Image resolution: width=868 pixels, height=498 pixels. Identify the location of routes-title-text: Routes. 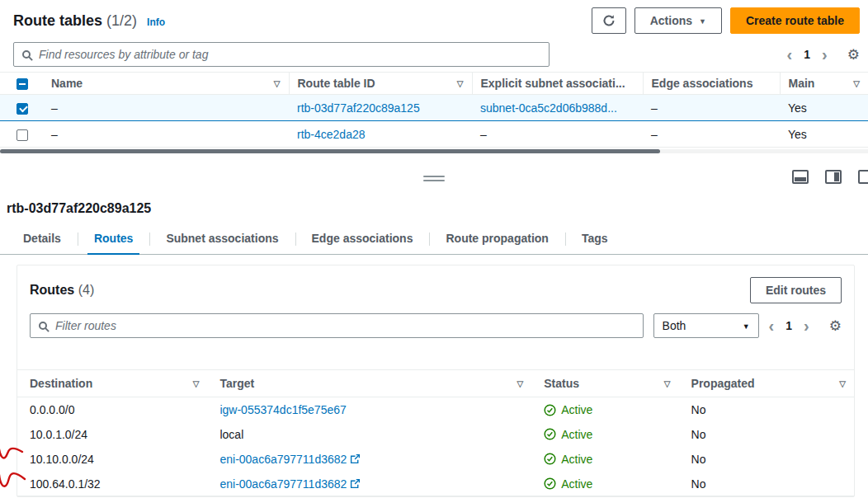
(52, 290).